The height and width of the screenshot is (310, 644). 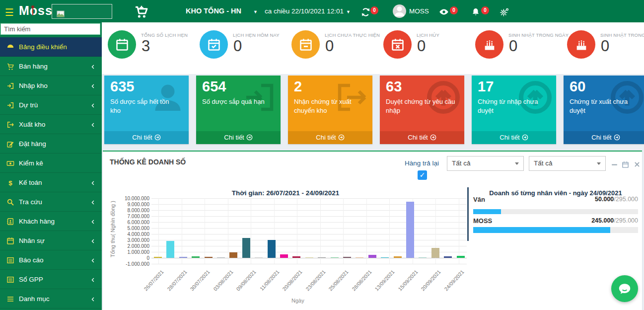 I want to click on sign-out-icon, so click(x=10, y=124).